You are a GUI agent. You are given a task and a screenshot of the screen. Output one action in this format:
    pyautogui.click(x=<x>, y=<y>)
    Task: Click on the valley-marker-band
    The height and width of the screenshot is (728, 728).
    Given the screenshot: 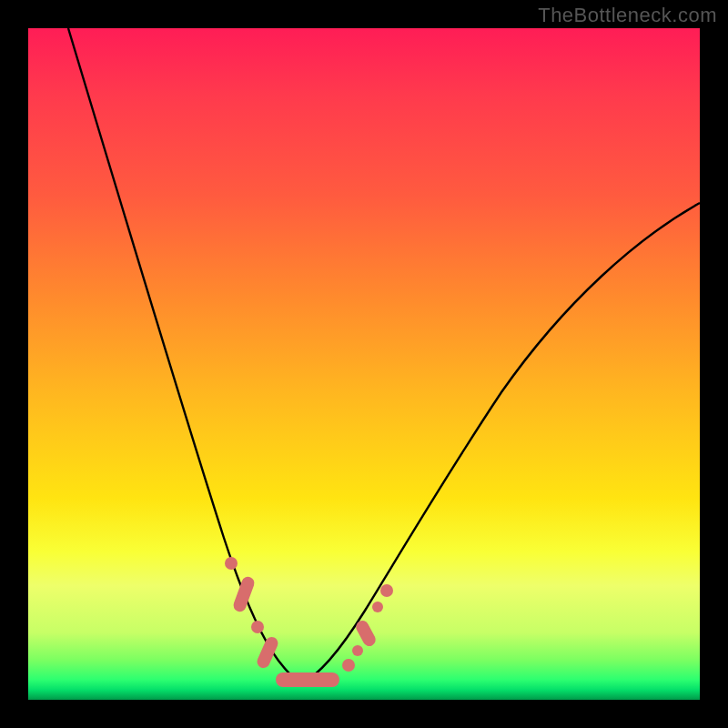 What is the action you would take?
    pyautogui.click(x=309, y=622)
    